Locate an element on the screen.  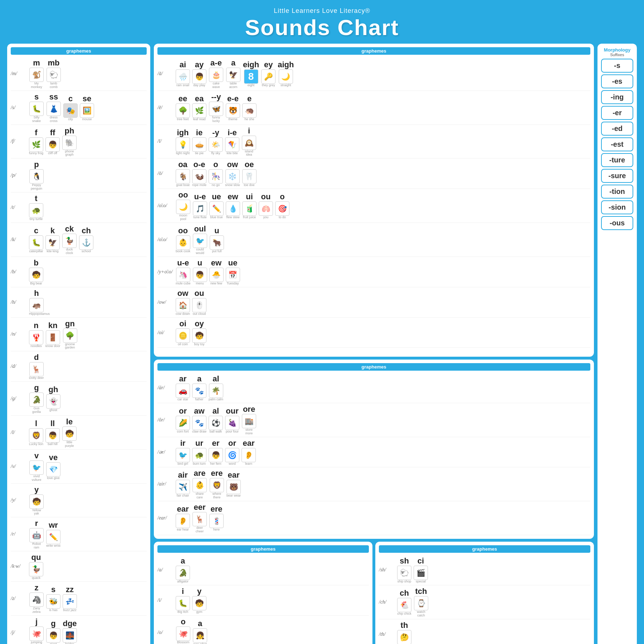
sound-row-th: /th/ th🤔this that is located at coordinates (484, 632).